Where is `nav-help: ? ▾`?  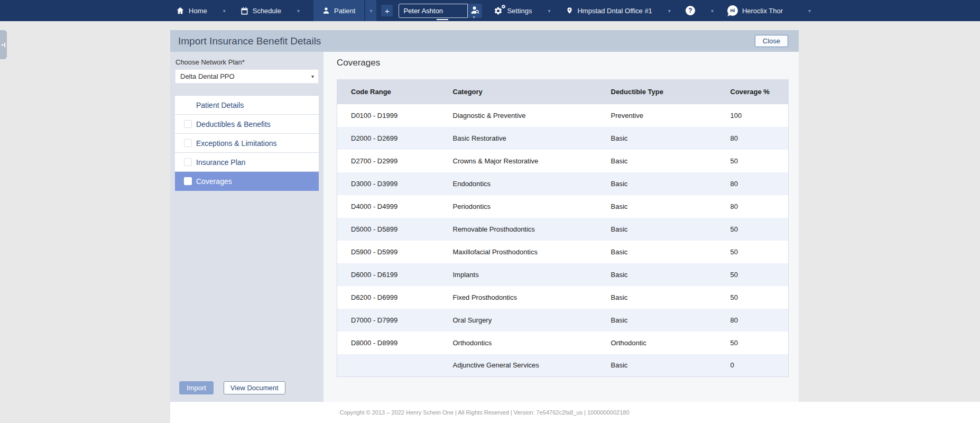
nav-help: ? ▾ is located at coordinates (700, 11).